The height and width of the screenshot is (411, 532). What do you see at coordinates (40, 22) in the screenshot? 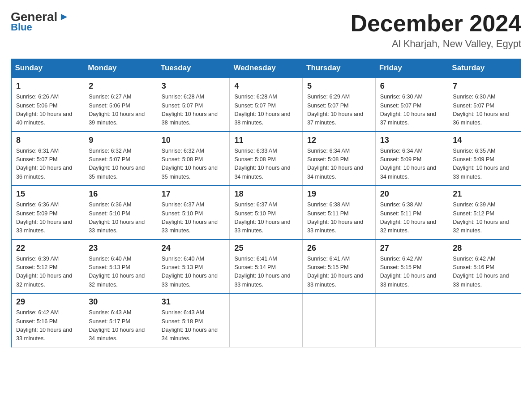
I see `logo: General Blue` at bounding box center [40, 22].